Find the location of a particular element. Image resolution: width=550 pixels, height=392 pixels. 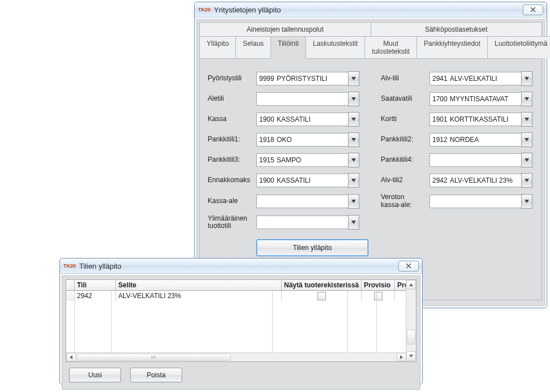

field-label: Pankkitili1: is located at coordinates (232, 140).